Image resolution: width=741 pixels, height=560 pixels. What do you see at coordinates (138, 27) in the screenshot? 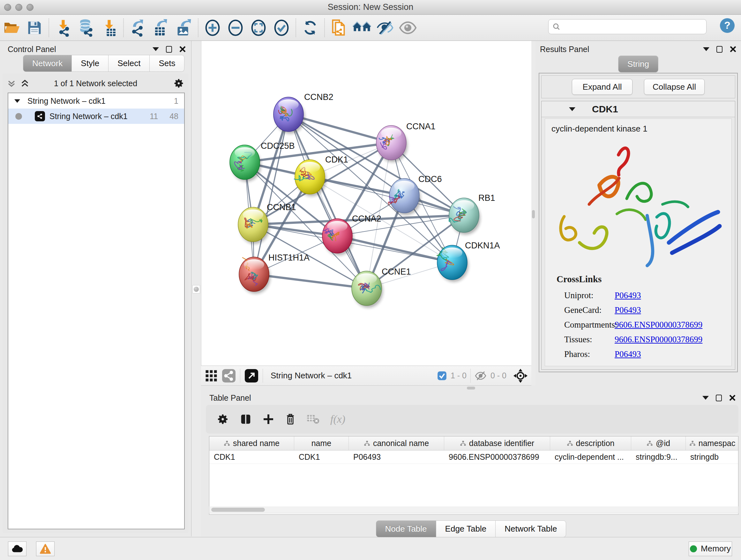
I see `export-network-button` at bounding box center [138, 27].